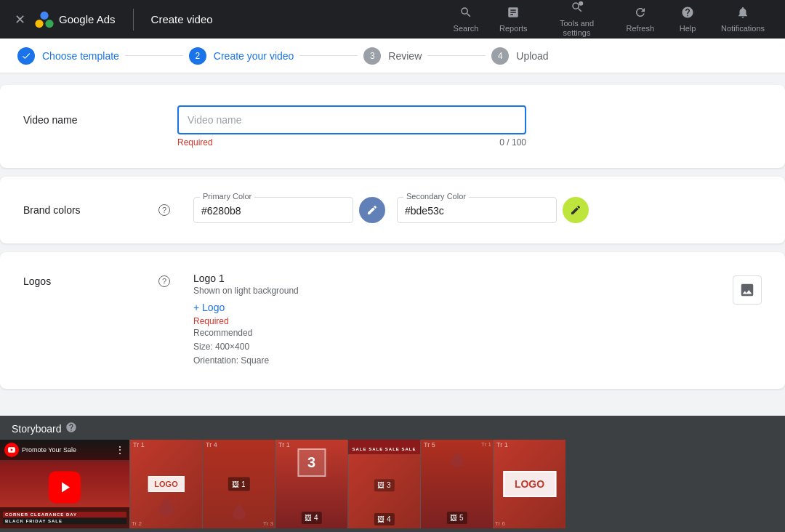  What do you see at coordinates (97, 210) in the screenshot?
I see `brand-colors-label-wrap: Brand colors ?` at bounding box center [97, 210].